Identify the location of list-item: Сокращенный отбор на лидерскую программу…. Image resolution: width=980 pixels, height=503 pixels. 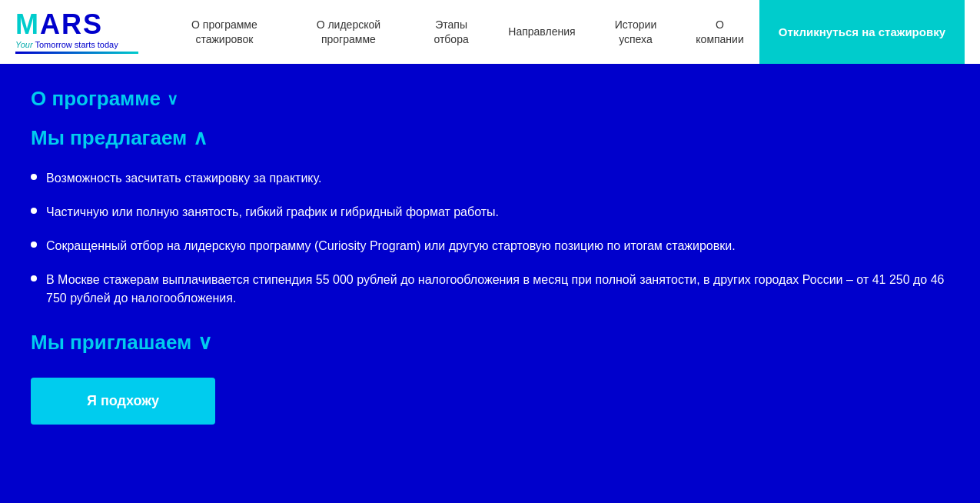
(490, 246).